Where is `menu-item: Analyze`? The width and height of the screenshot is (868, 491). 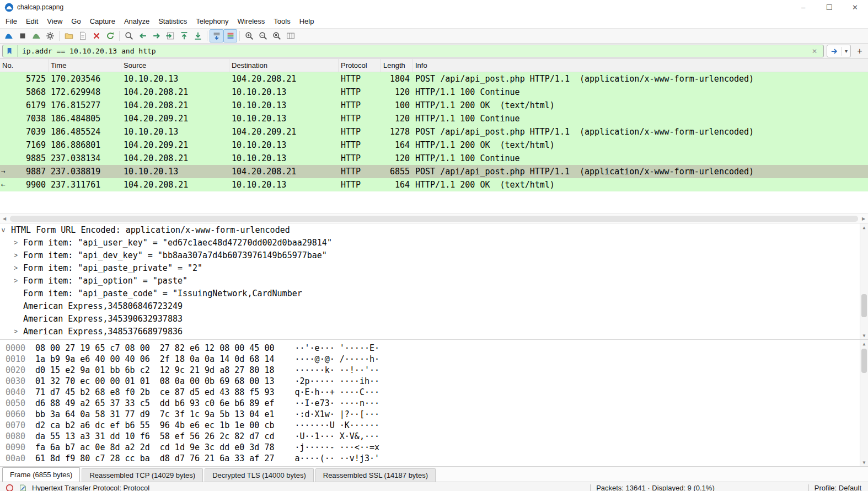
menu-item: Analyze is located at coordinates (137, 21).